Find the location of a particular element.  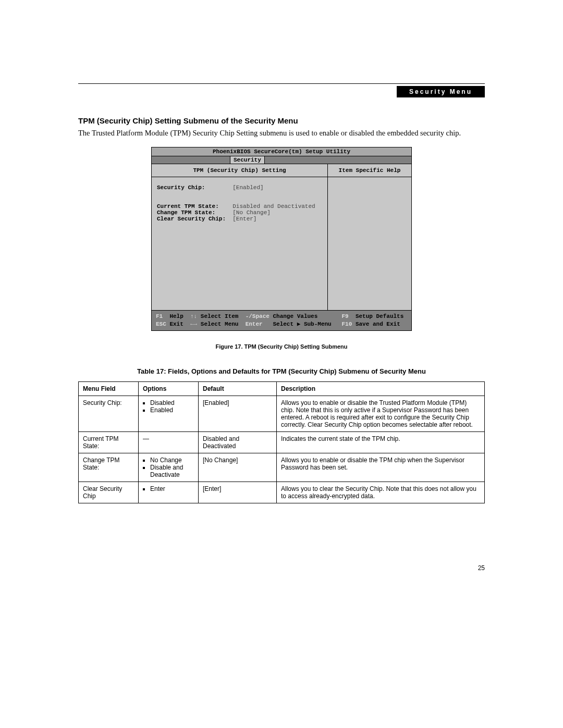

cell-options: — is located at coordinates (169, 443).